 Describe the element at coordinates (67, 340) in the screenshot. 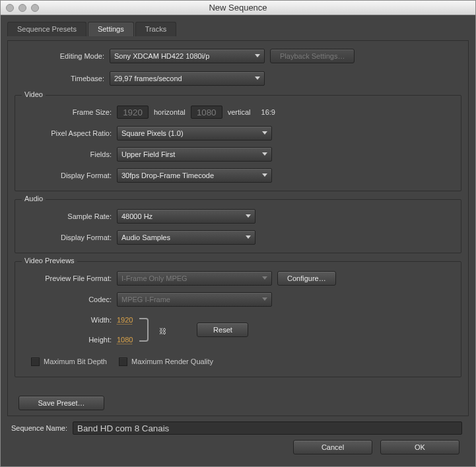

I see `preview-height-label: Height:` at that location.